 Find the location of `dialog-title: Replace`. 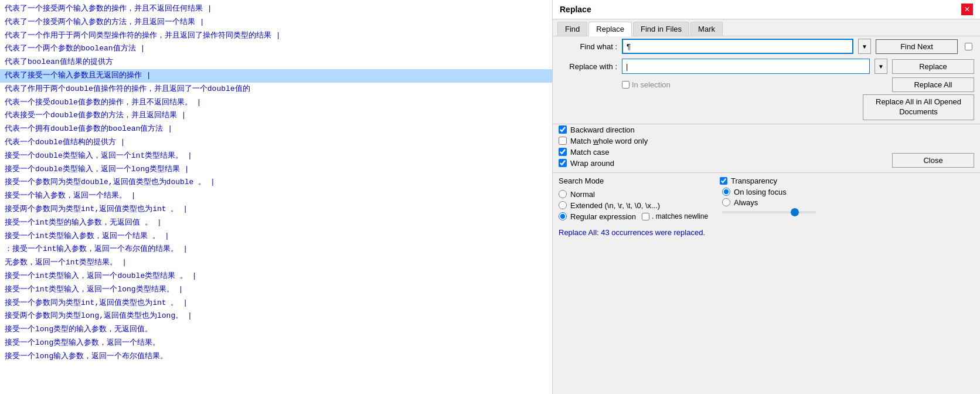

dialog-title: Replace is located at coordinates (576, 9).